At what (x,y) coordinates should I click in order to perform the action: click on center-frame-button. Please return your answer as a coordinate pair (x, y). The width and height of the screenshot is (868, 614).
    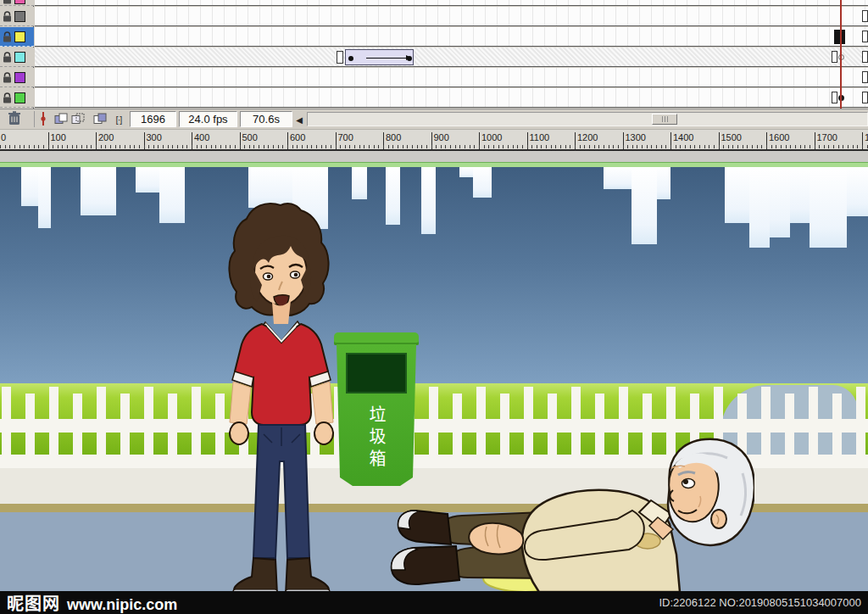
    Looking at the image, I should click on (43, 120).